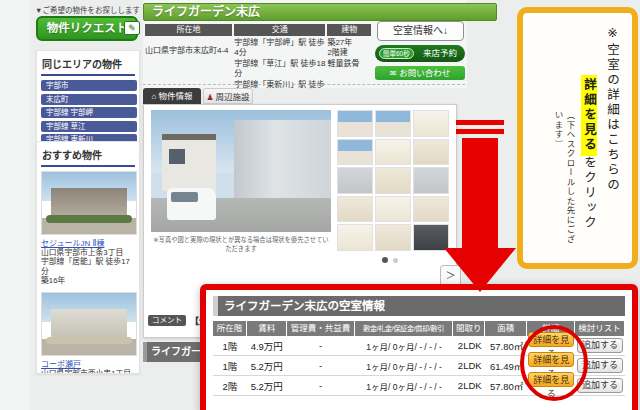 The height and width of the screenshot is (410, 640). Describe the element at coordinates (480, 204) in the screenshot. I see `red-down-arrow` at that location.